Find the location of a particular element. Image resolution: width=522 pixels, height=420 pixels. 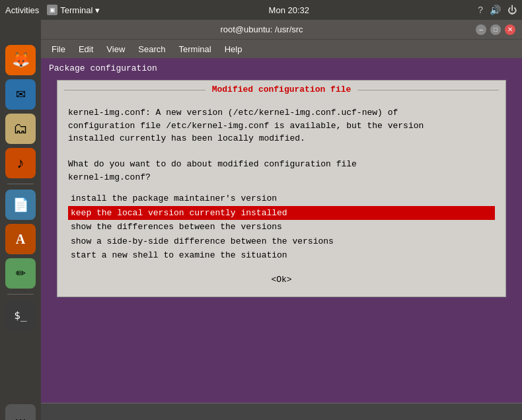

clock: Mon 20:32 is located at coordinates (289, 11).